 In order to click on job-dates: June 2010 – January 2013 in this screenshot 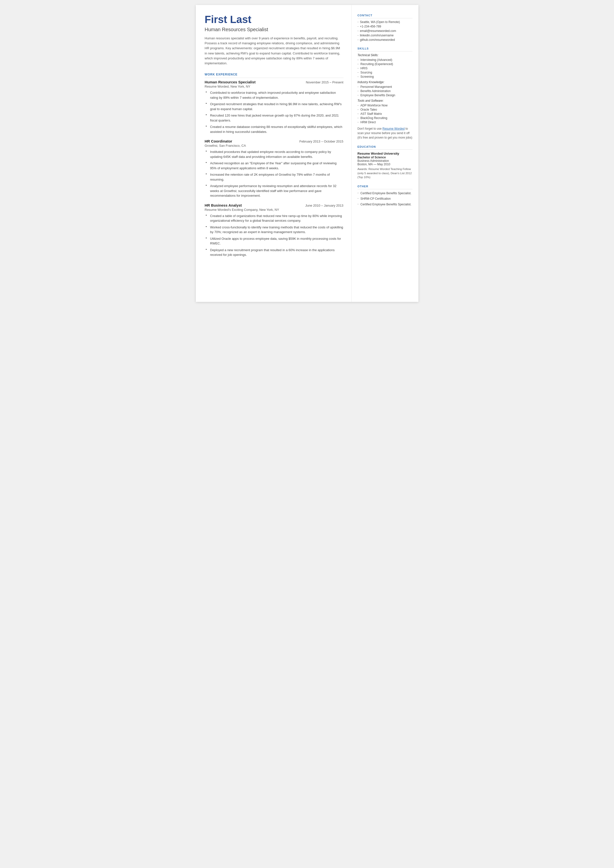, I will do `click(324, 205)`.